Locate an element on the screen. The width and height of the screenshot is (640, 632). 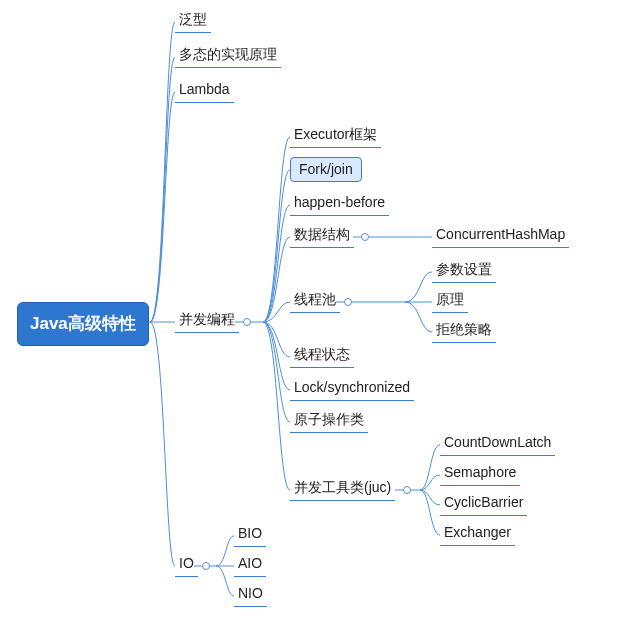
node-threadpool-principle: 原理 is located at coordinates (450, 300).